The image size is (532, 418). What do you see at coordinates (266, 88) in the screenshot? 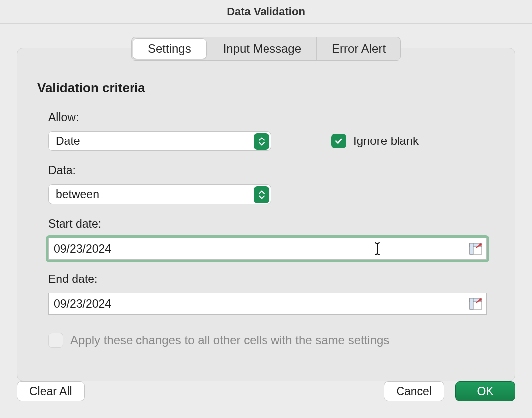
I see `validation-criteria-heading: Validation criteria` at bounding box center [266, 88].